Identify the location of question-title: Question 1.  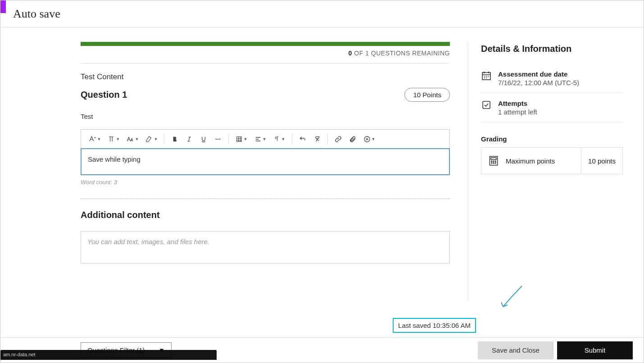
(104, 95).